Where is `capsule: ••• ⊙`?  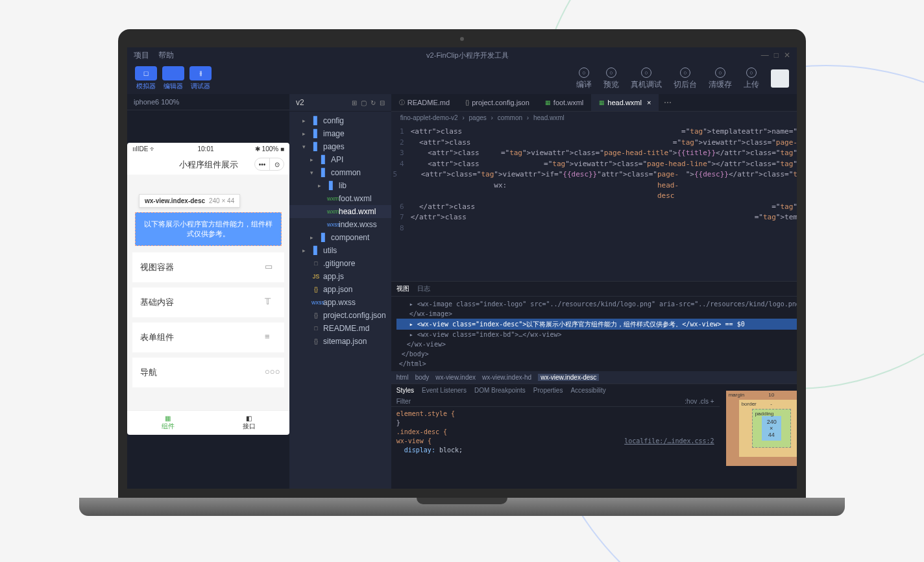 capsule: ••• ⊙ is located at coordinates (269, 164).